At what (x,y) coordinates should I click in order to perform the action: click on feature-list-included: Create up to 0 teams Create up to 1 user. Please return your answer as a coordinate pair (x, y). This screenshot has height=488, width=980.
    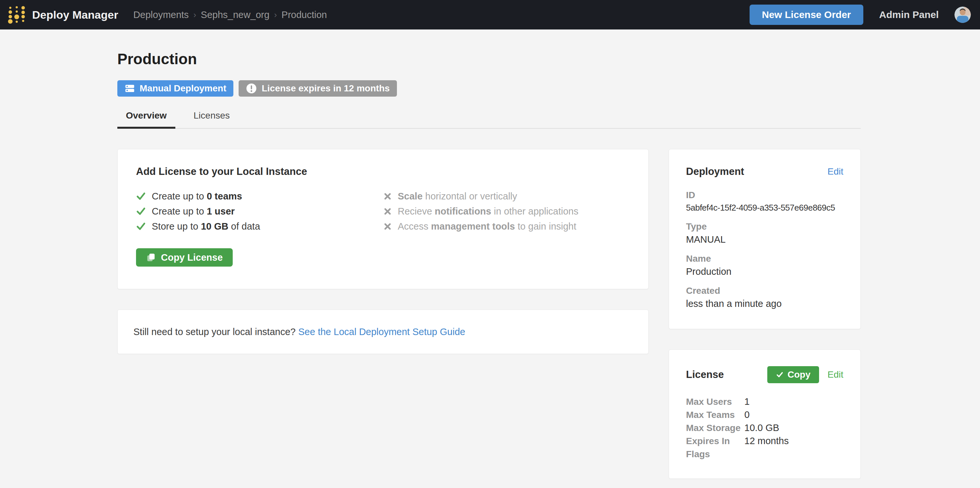
    Looking at the image, I should click on (259, 211).